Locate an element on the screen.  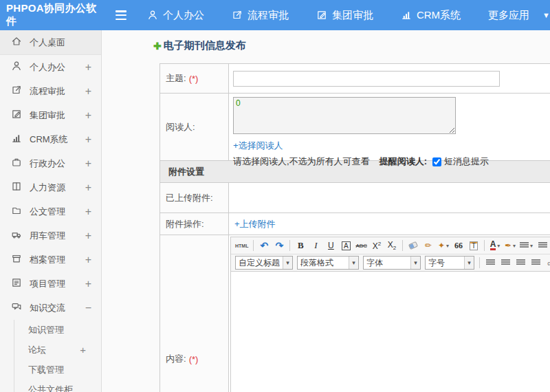
toolbar-html-source-button: HTML is located at coordinates (242, 246).